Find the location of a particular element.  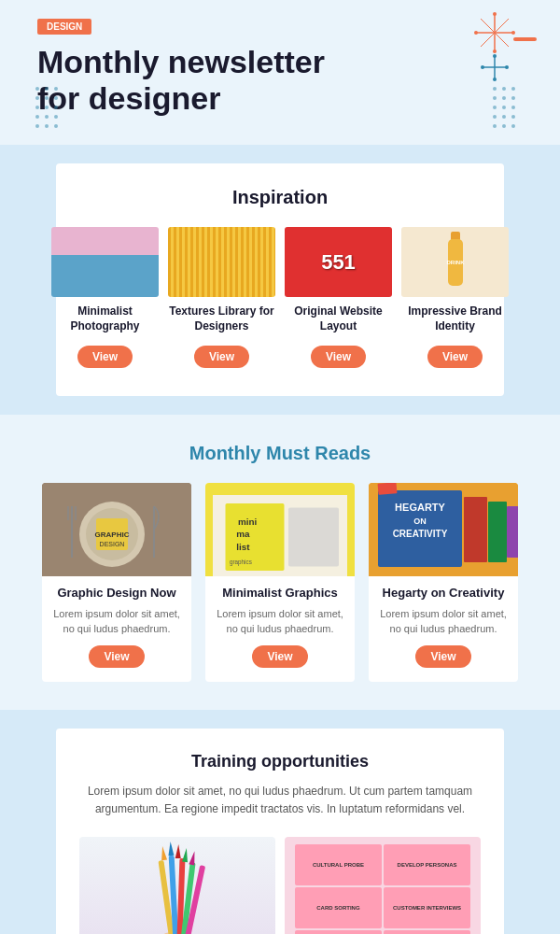

sticky-note-6: FIELD VISITS is located at coordinates (427, 932).